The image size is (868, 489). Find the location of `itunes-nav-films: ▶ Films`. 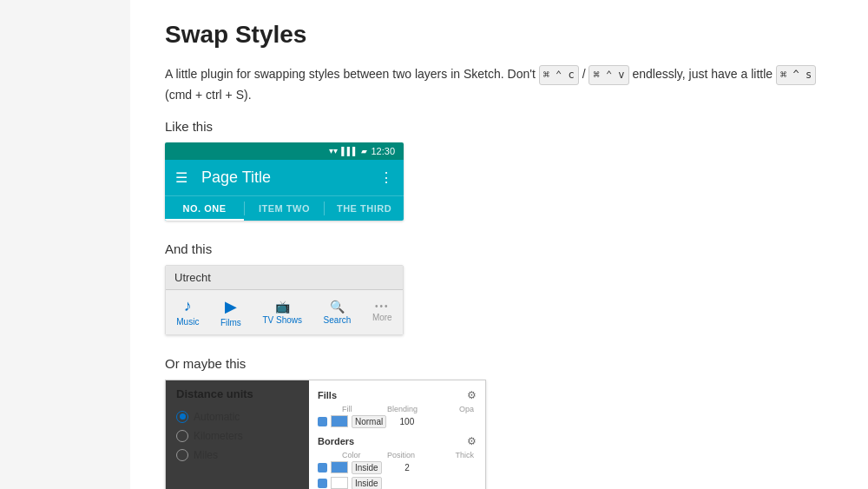

itunes-nav-films: ▶ Films is located at coordinates (231, 313).